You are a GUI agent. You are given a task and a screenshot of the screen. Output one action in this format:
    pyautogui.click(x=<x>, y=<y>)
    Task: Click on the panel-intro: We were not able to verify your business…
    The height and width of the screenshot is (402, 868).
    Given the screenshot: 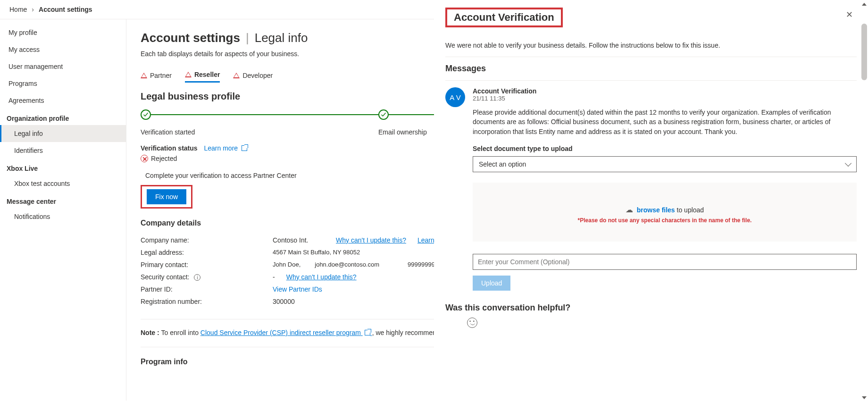 What is the action you would take?
    pyautogui.click(x=651, y=45)
    